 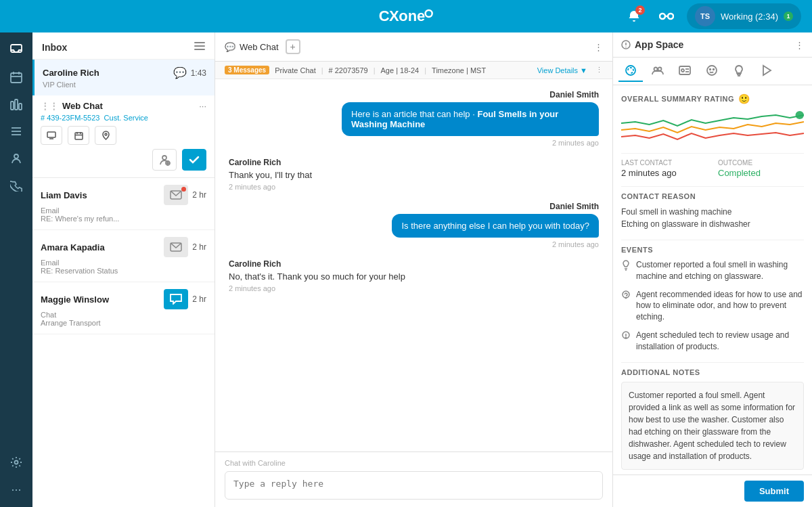 What do you see at coordinates (774, 491) in the screenshot?
I see `submit-button: Submit` at bounding box center [774, 491].